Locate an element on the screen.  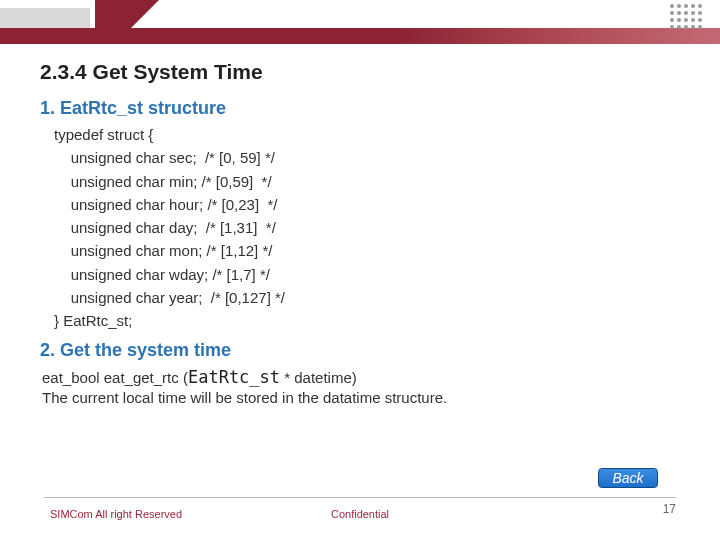
footer-divider is located at coordinates (360, 498).